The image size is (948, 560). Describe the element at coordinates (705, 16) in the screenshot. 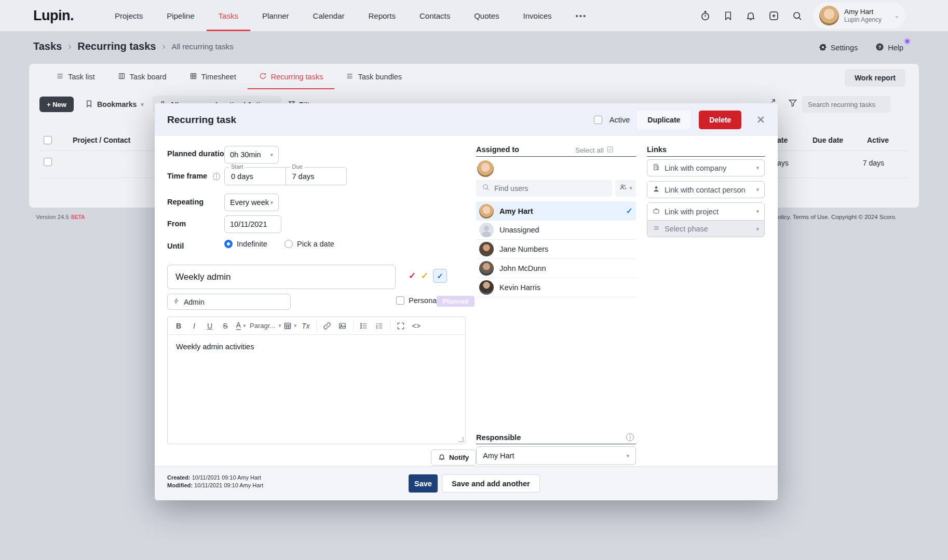

I see `timer-icon` at that location.